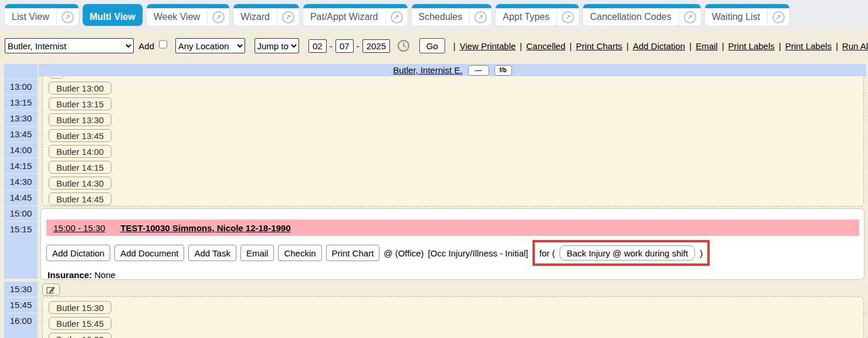 This screenshot has width=868, height=338. I want to click on tab-appt-types: Appt Types ↗, so click(537, 15).